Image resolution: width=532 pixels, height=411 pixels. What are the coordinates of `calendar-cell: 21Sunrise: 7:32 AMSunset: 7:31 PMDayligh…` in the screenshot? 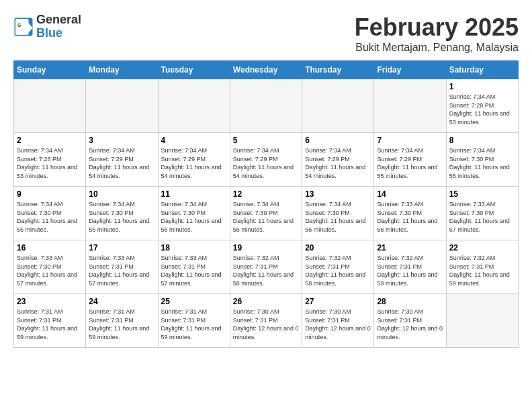 It's located at (410, 267).